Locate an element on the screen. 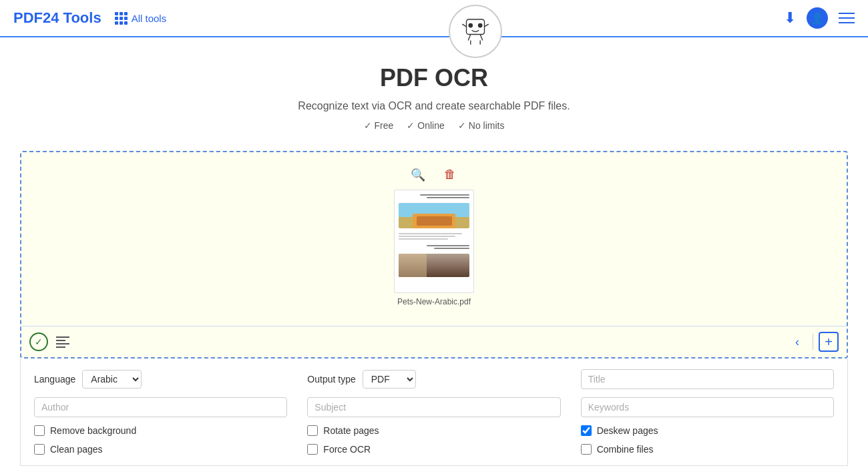 The image size is (868, 476). logo-circle is located at coordinates (475, 31).